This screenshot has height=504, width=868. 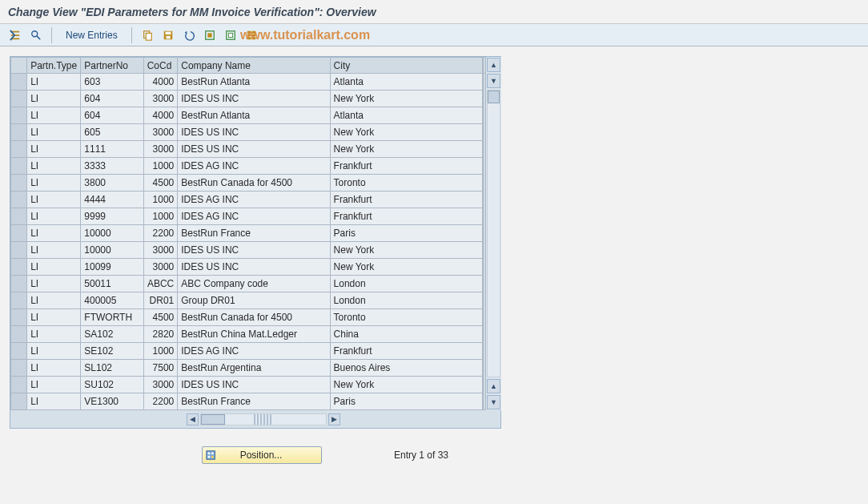 What do you see at coordinates (254, 234) in the screenshot?
I see `cell-company-name: BestRun France` at bounding box center [254, 234].